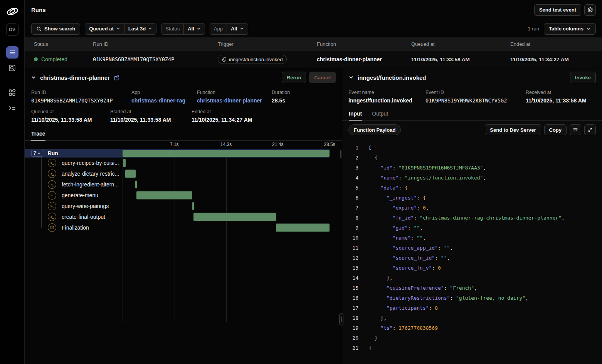 This screenshot has width=602, height=364. Describe the element at coordinates (472, 77) in the screenshot. I see `event-panel-header: inngest/function.invoked Invoke` at that location.